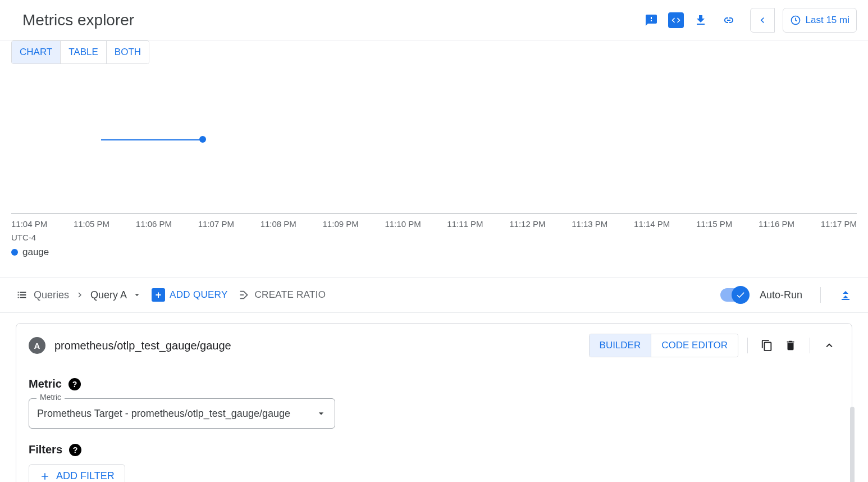 The image size is (868, 482). Describe the element at coordinates (85, 476) in the screenshot. I see `add-filter-label: ADD FILTER` at that location.